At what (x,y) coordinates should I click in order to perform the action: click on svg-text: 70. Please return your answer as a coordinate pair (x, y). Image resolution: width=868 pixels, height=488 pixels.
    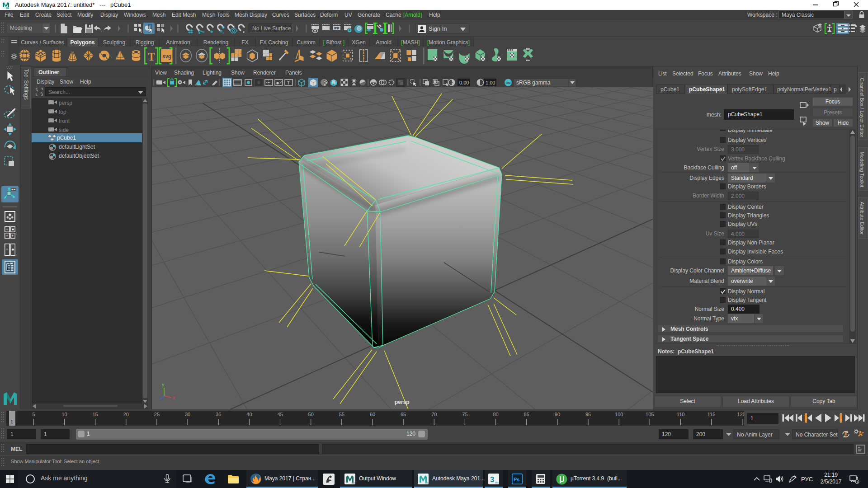
    Looking at the image, I should click on (434, 414).